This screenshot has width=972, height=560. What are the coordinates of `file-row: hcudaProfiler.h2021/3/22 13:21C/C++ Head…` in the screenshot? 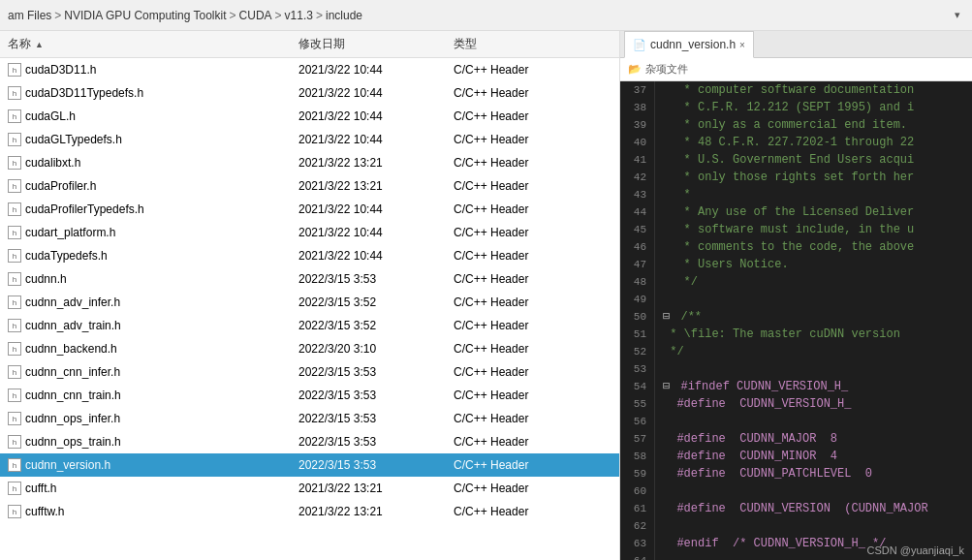 It's located at (310, 186).